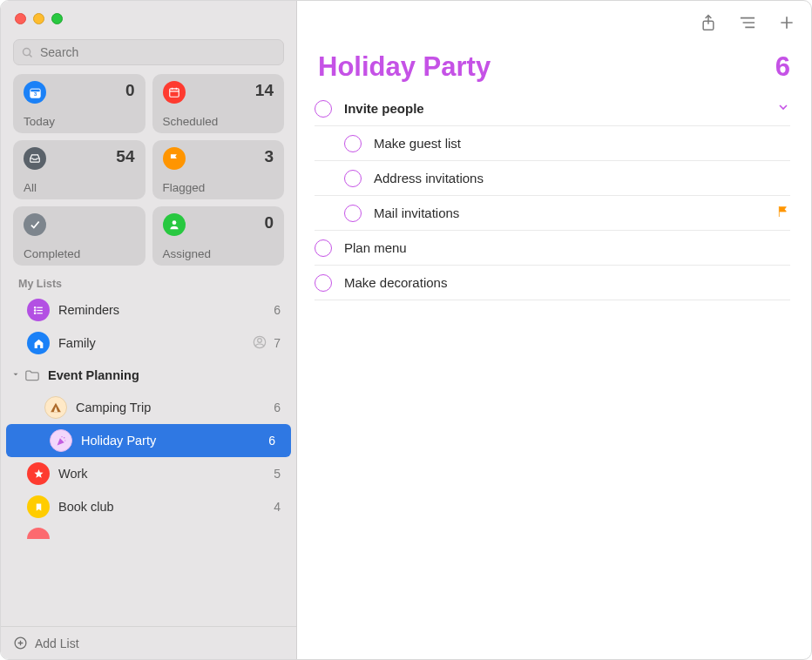 This screenshot has height=660, width=812. Describe the element at coordinates (155, 343) in the screenshot. I see `sidebar-item-label: Family` at that location.